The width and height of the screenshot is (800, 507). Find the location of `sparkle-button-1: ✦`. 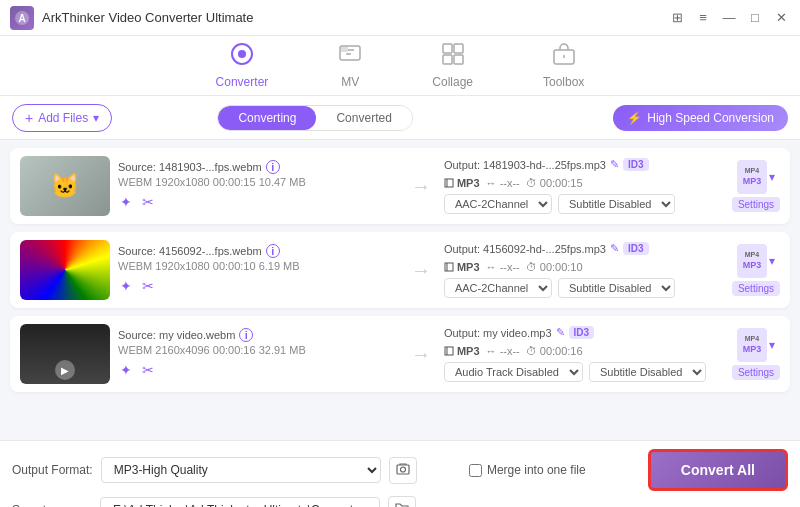

sparkle-button-1: ✦ is located at coordinates (126, 202).